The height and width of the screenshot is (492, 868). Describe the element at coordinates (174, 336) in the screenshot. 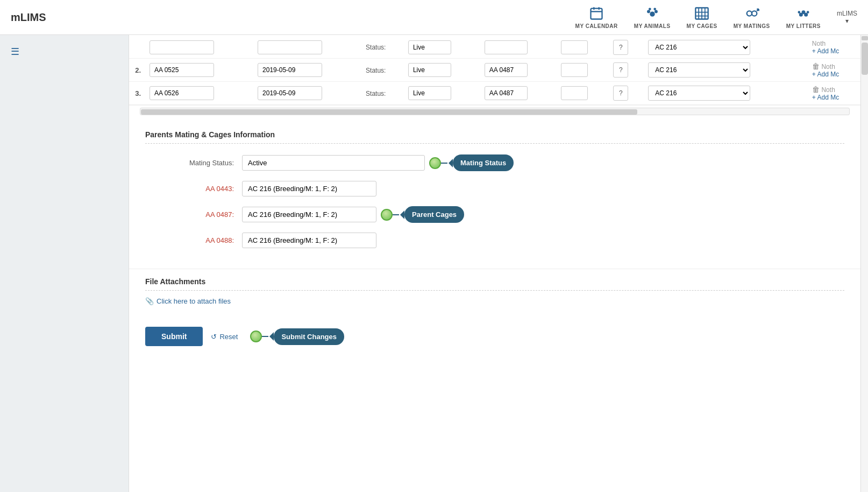

I see `submit-button: Submit` at that location.